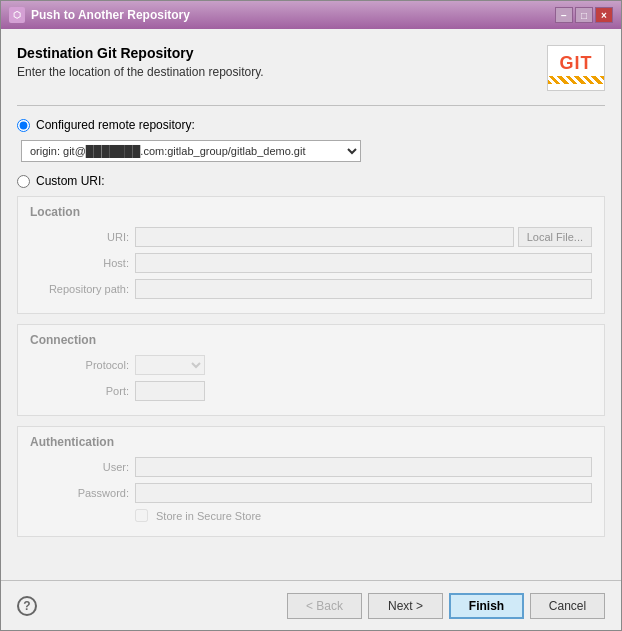 This screenshot has width=622, height=631. I want to click on repo-select: origin: git@███████.com:gitlab_group/git…, so click(191, 151).